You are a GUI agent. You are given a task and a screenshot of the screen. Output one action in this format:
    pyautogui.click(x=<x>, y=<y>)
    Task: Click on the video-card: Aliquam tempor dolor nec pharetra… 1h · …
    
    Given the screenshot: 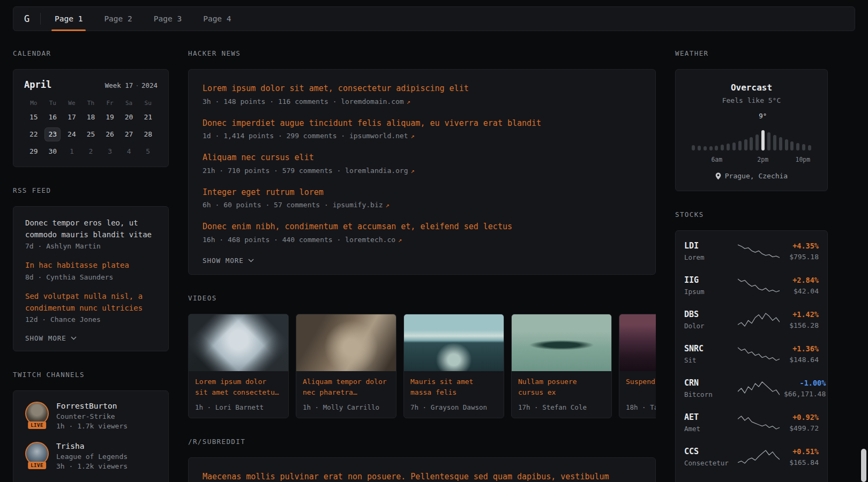 What is the action you would take?
    pyautogui.click(x=346, y=366)
    